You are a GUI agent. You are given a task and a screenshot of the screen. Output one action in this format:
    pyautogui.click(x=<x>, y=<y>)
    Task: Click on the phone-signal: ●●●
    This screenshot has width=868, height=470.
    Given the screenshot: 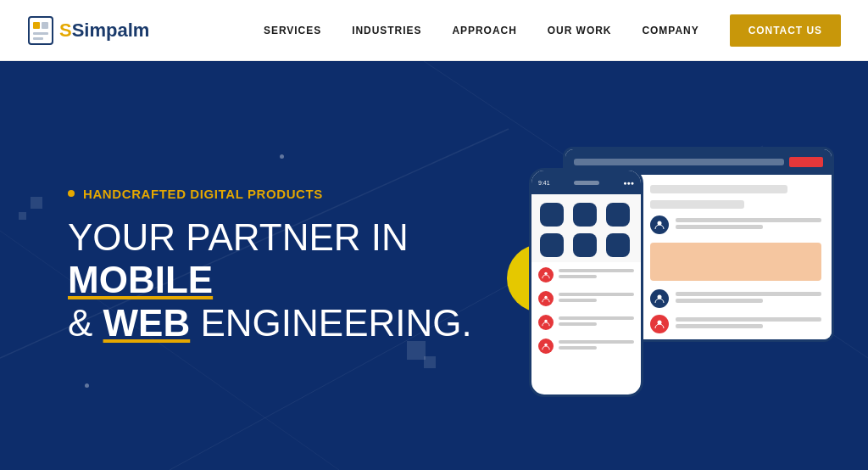 What is the action you would take?
    pyautogui.click(x=629, y=183)
    